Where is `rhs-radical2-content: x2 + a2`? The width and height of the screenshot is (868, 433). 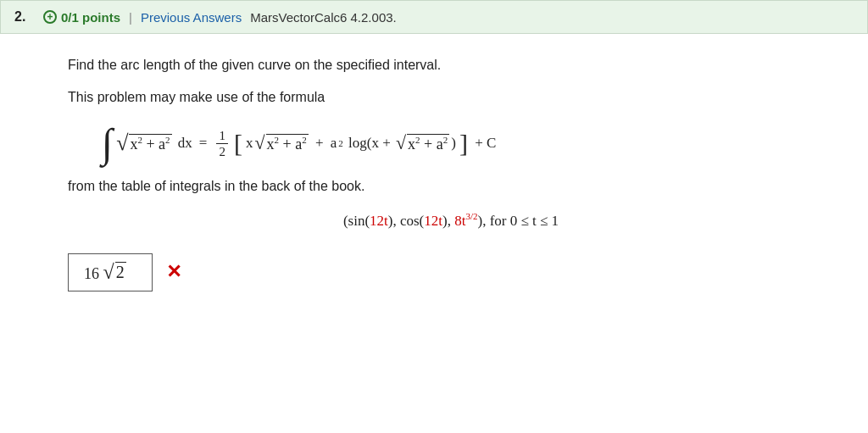
rhs-radical2-content: x2 + a2 is located at coordinates (428, 144).